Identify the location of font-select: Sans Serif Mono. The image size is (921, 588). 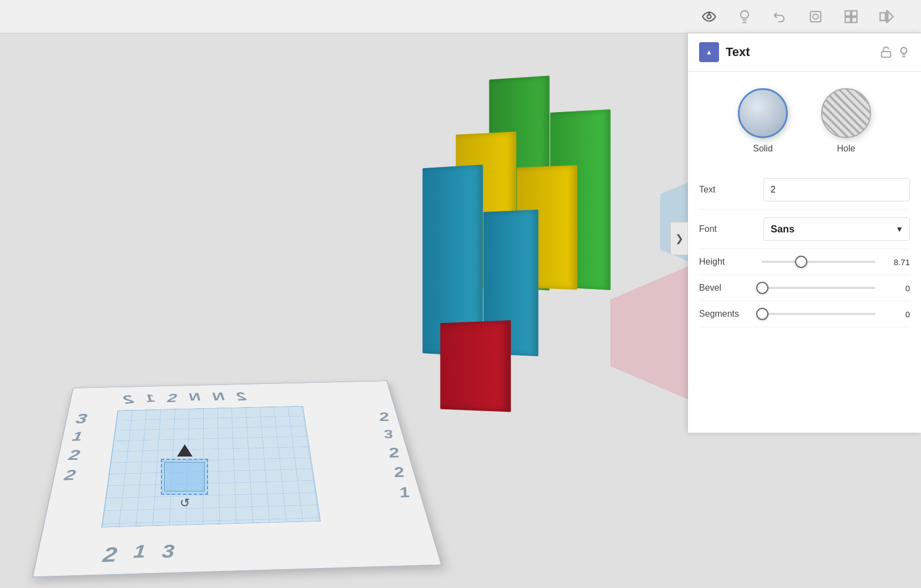
(837, 229).